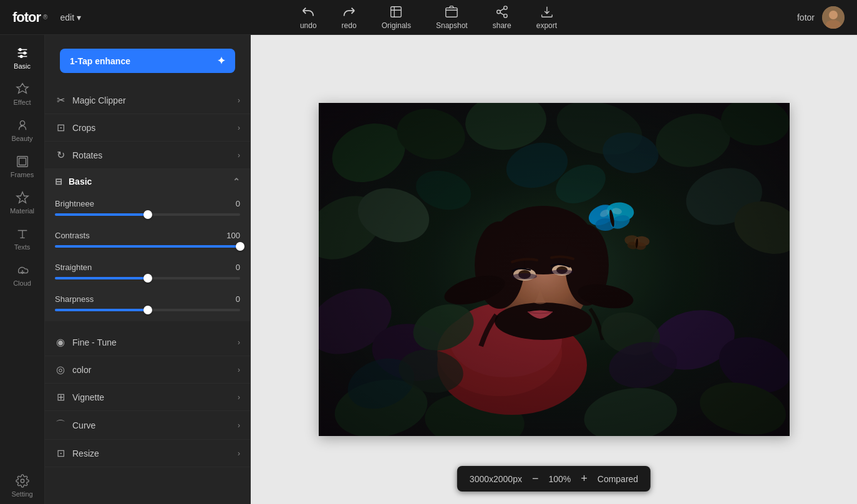  Describe the element at coordinates (147, 61) in the screenshot. I see `enhance-button: 1-Tap enhance ✦` at that location.